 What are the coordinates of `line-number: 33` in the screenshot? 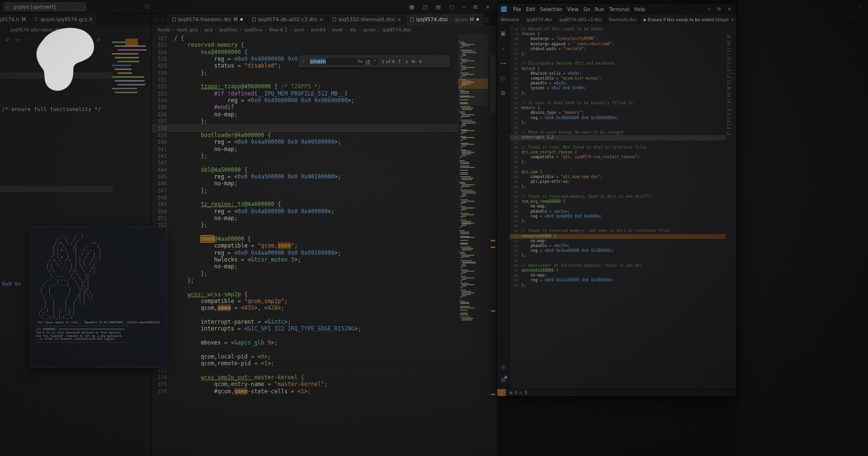 It's located at (515, 152).